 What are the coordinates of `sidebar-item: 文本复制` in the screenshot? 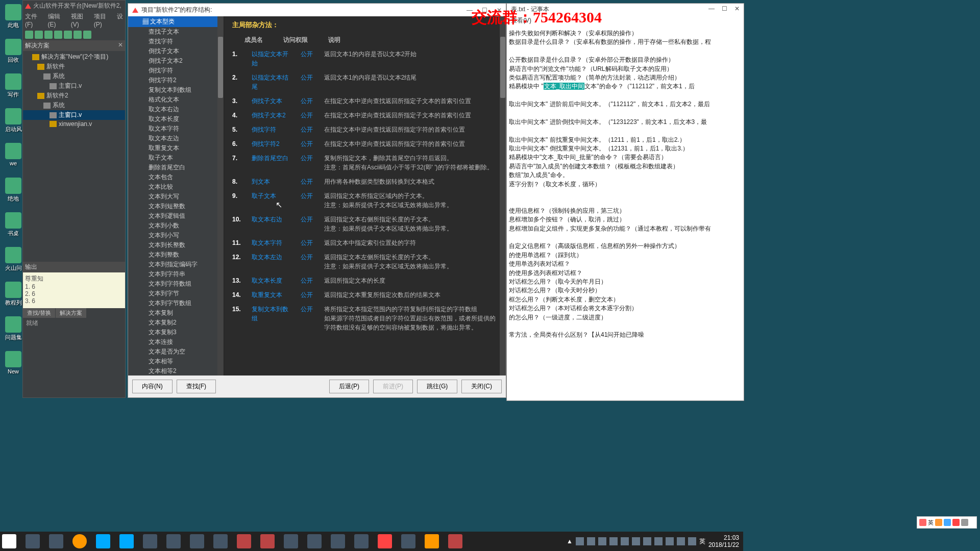 It's located at (176, 313).